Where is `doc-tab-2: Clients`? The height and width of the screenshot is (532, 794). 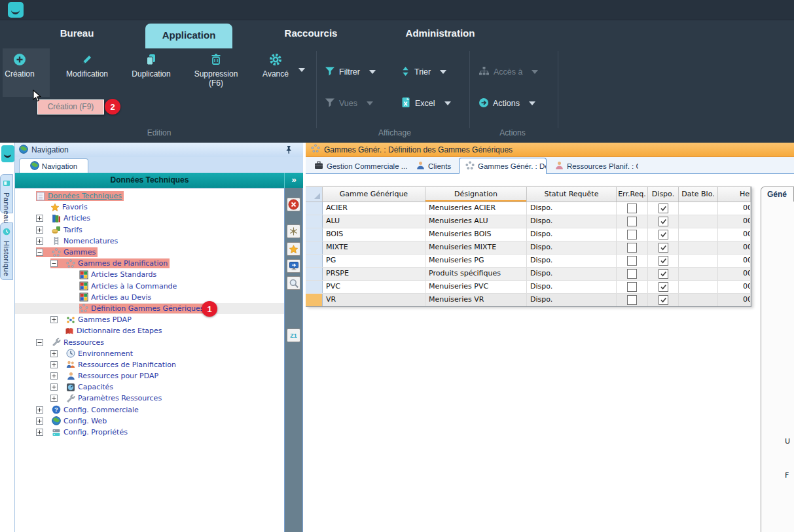
doc-tab-2: Clients is located at coordinates (433, 166).